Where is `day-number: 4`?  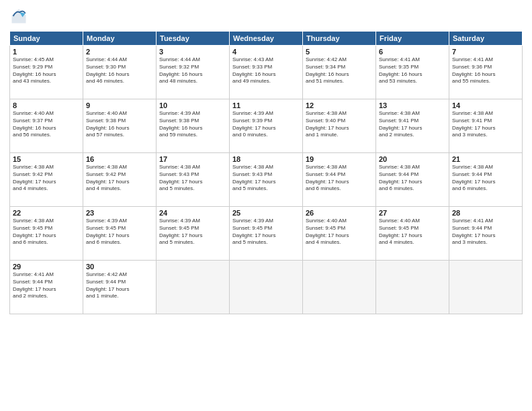 day-number: 4 is located at coordinates (266, 52).